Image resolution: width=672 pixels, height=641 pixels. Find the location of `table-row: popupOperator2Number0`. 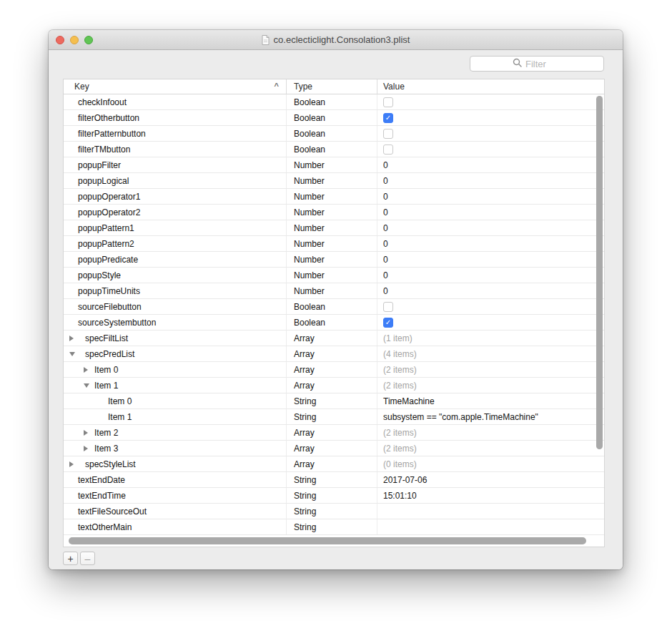

table-row: popupOperator2Number0 is located at coordinates (334, 212).